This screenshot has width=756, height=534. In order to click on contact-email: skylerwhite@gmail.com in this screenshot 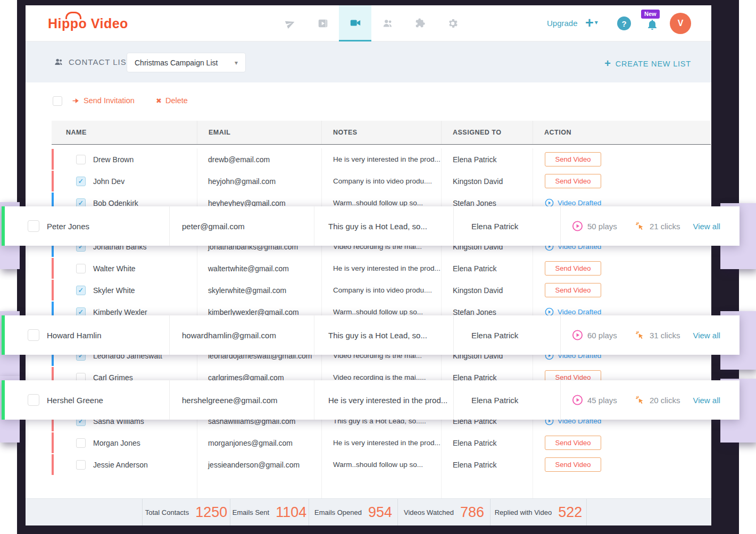, I will do `click(260, 290)`.